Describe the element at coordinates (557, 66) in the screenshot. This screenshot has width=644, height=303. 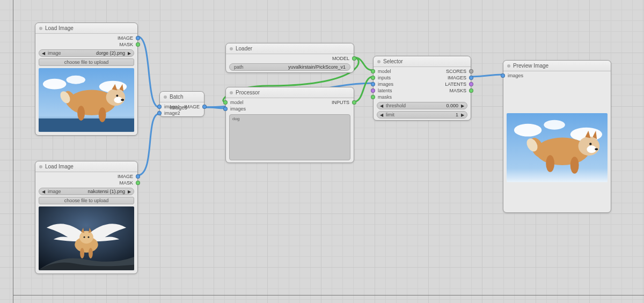
I see `node-title: Preview Image` at that location.